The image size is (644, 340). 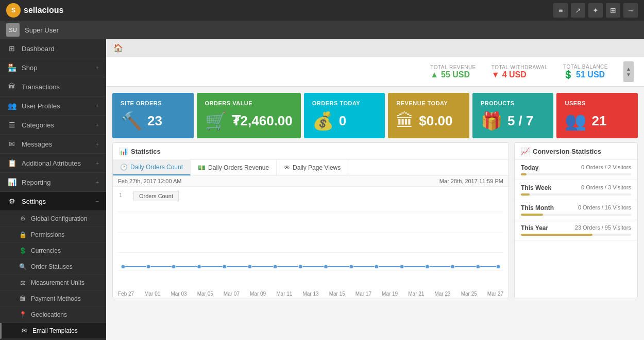 What do you see at coordinates (53, 87) in the screenshot?
I see `sidebar-item-transactions: 🏛 Transactions` at bounding box center [53, 87].